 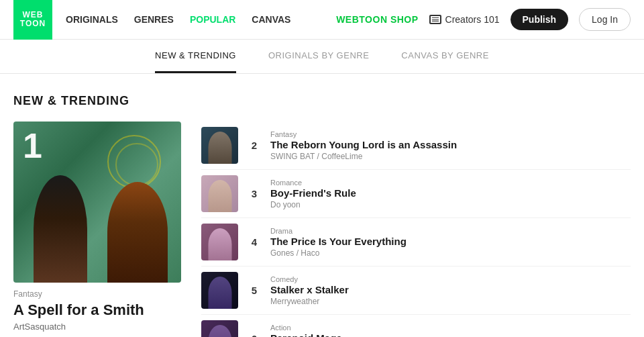 What do you see at coordinates (451, 134) in the screenshot?
I see `item-genre: Fantasy` at bounding box center [451, 134].